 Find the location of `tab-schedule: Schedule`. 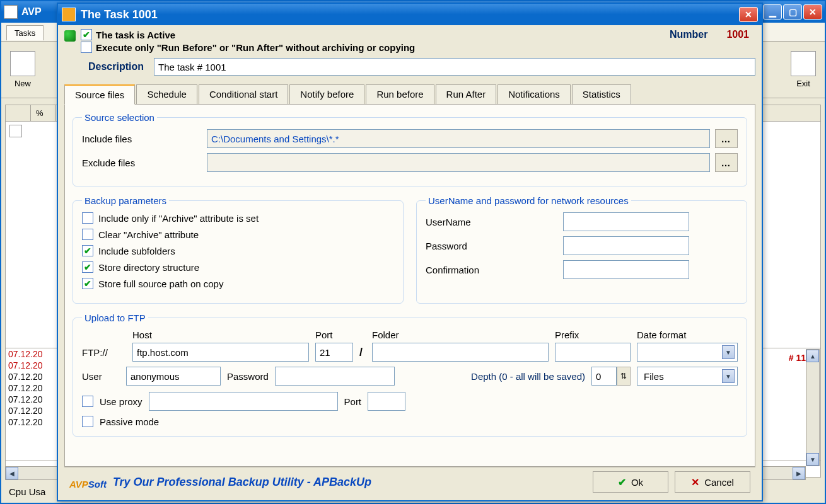

tab-schedule: Schedule is located at coordinates (166, 94).